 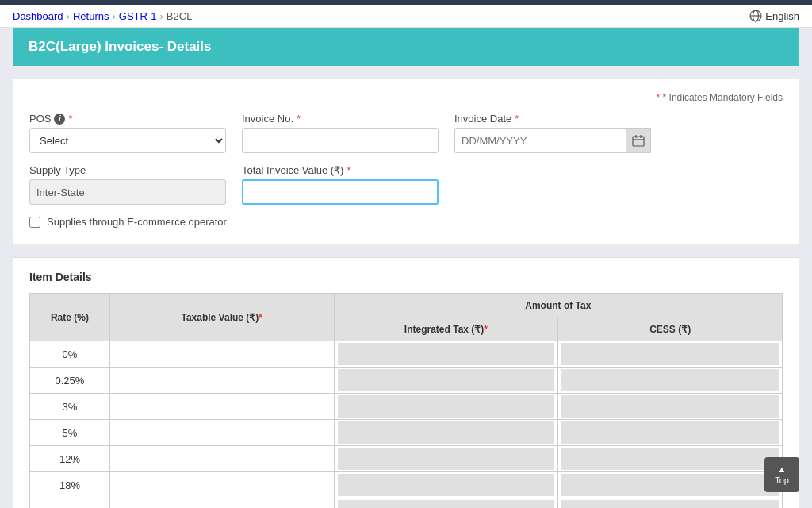 What do you see at coordinates (91, 16) in the screenshot?
I see `breadcrumb-returns: Returns` at bounding box center [91, 16].